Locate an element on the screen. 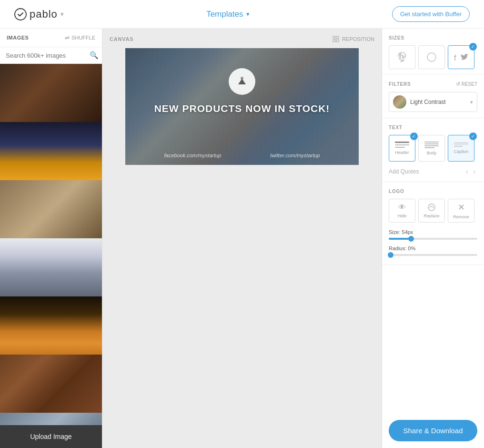  size-tumblr-button is located at coordinates (432, 57).